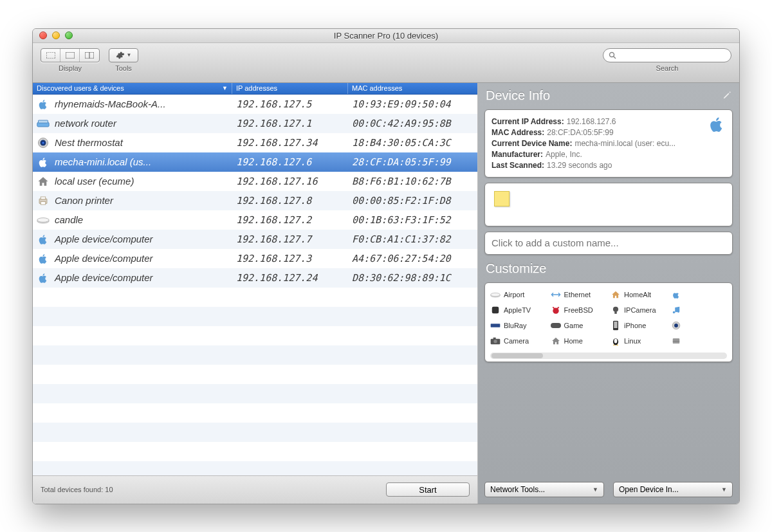 The height and width of the screenshot is (532, 772). I want to click on customize-item-label: Home, so click(574, 341).